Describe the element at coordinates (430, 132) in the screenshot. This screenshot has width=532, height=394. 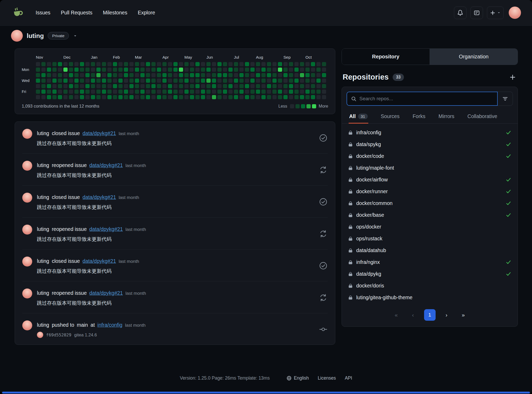
I see `repo-list-item: infra/config` at that location.